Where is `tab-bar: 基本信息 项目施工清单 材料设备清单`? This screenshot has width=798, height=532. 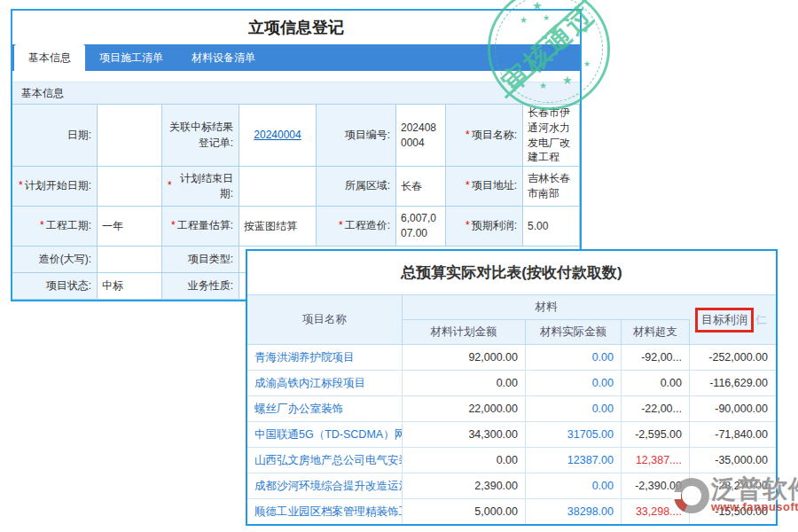
tab-bar: 基本信息 项目施工清单 材料设备清单 is located at coordinates (296, 58).